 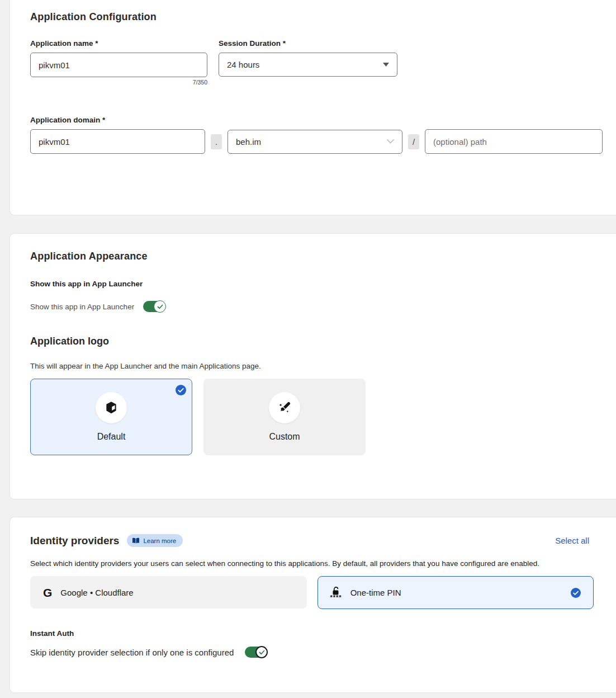 What do you see at coordinates (456, 593) in the screenshot?
I see `provider-one-time-pin: **** One-time PIN` at bounding box center [456, 593].